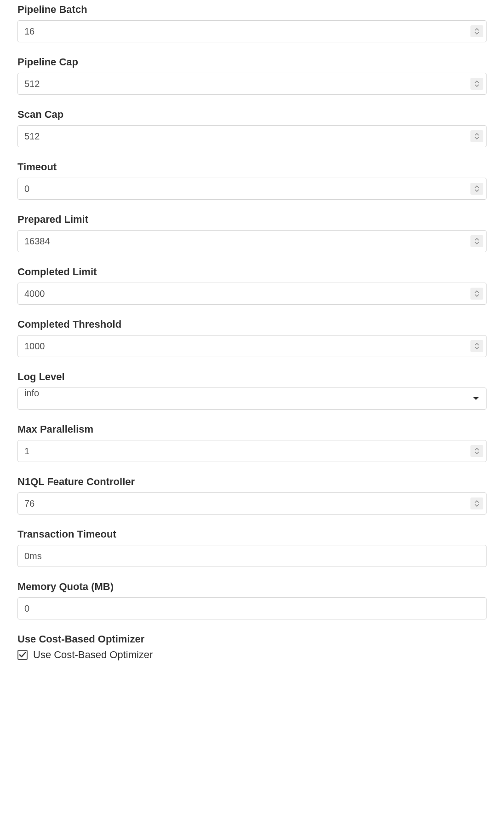  What do you see at coordinates (252, 655) in the screenshot?
I see `use-cbo-row: Use Cost-Based Optimizer` at bounding box center [252, 655].